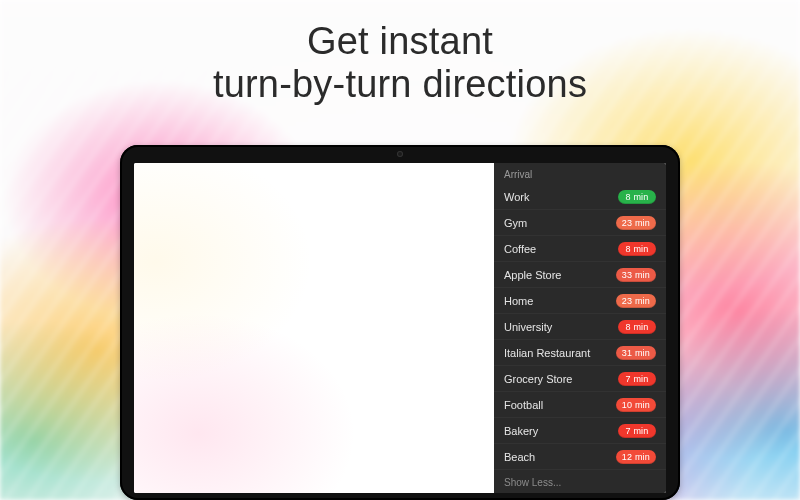 This screenshot has width=800, height=500. What do you see at coordinates (547, 353) in the screenshot?
I see `destination-name: Italian Restaurant` at bounding box center [547, 353].